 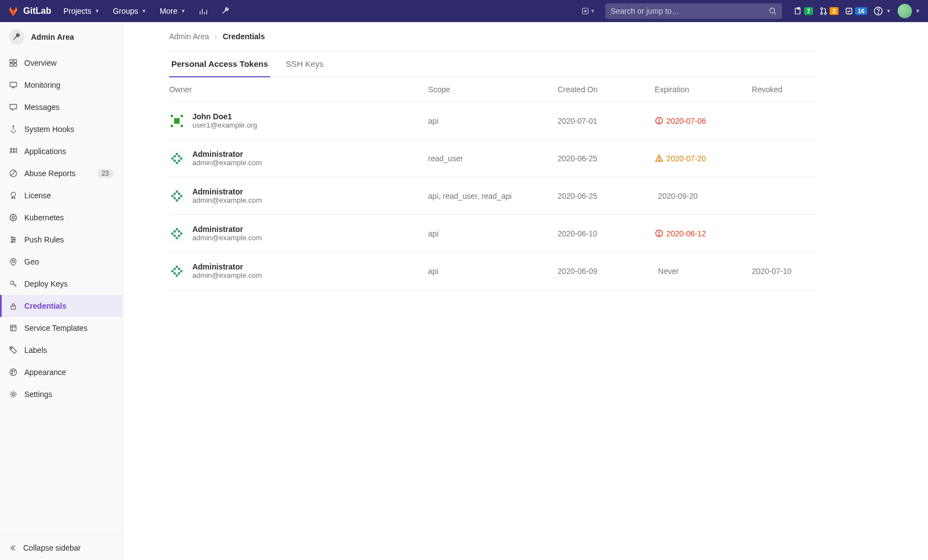 I want to click on table-row: John Doe1user1@example.orgapi2020-07-012…, so click(x=493, y=121).